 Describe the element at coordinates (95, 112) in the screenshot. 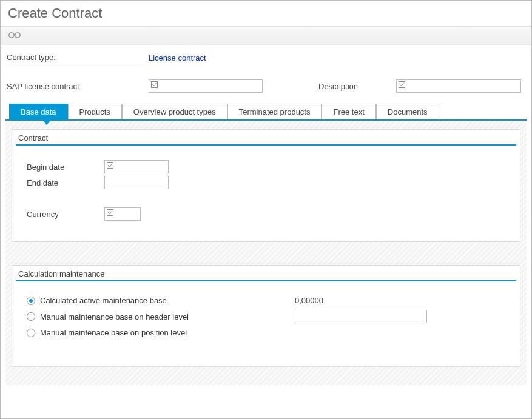

I see `tab-products: Products` at that location.